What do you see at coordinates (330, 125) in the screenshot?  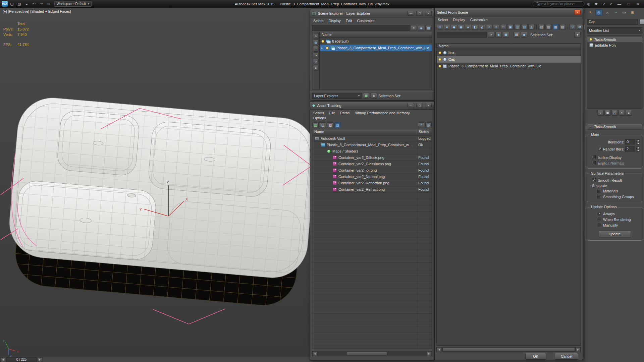 I see `thumbnail-view-icon: ▧` at bounding box center [330, 125].